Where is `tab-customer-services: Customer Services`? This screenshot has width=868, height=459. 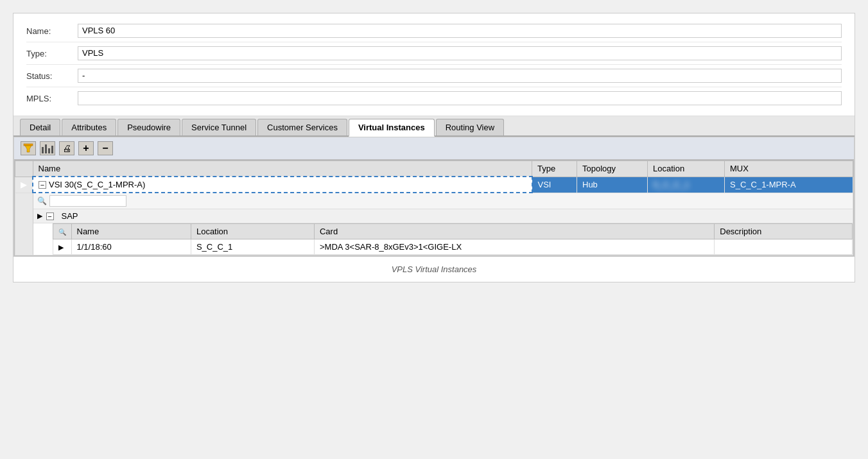
tab-customer-services: Customer Services is located at coordinates (302, 127).